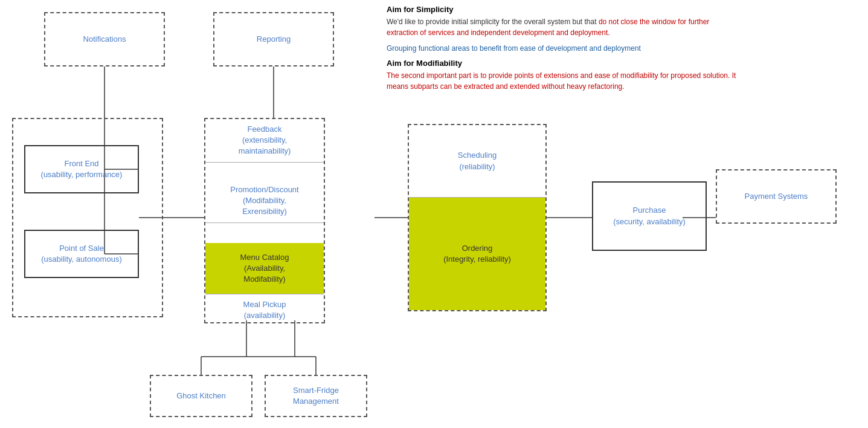  I want to click on notifications-box: Notifications, so click(104, 39).